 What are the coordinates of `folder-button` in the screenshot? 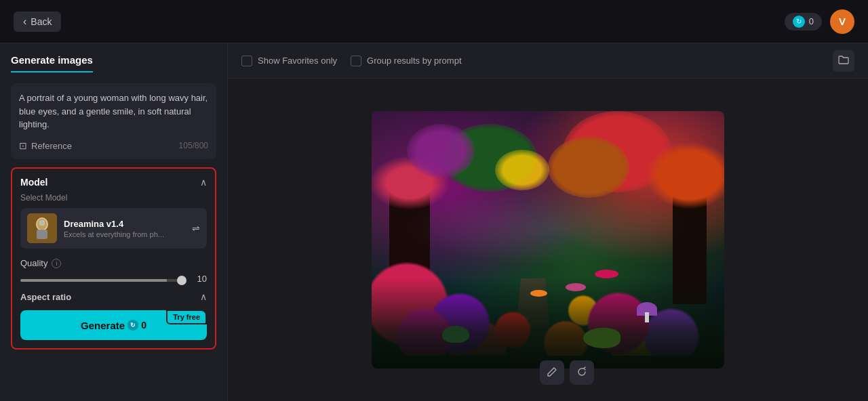 It's located at (844, 61).